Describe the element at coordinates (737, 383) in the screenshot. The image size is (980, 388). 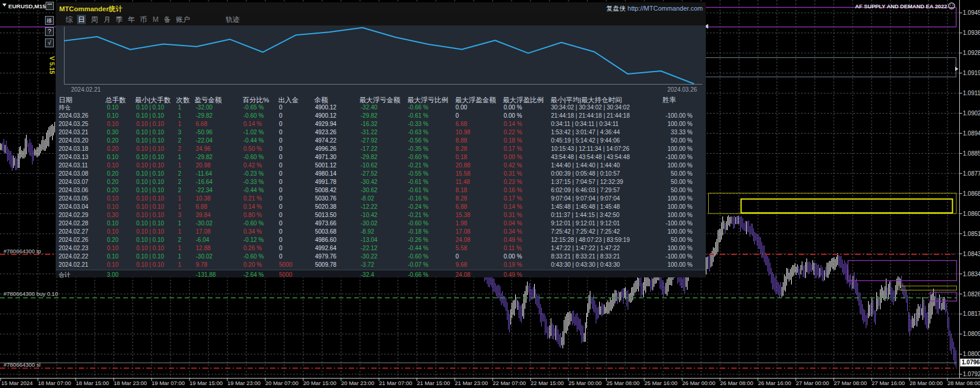
I see `svg-text: 26 Mar 08:00` at that location.